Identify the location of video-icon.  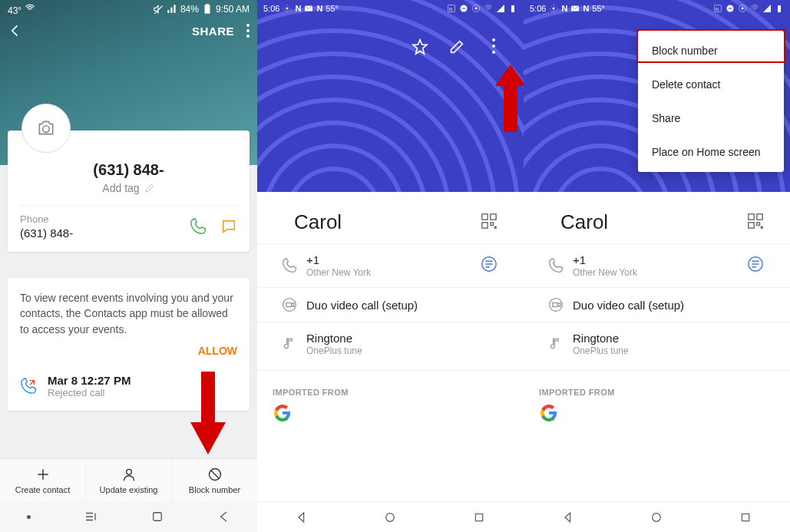
(556, 305).